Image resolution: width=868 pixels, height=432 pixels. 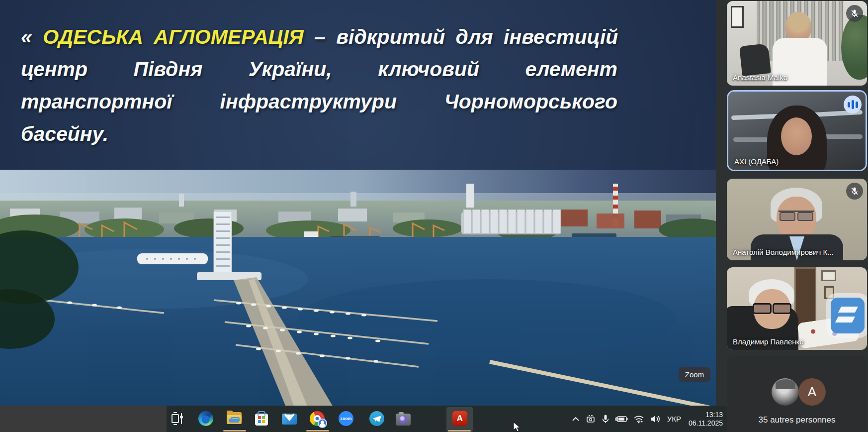 I want to click on tray-chevron-up-icon, so click(x=576, y=419).